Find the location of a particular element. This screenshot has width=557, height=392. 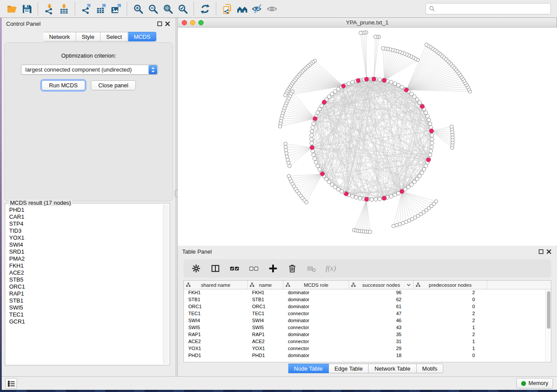

new-network-from-selection-button is located at coordinates (227, 9).